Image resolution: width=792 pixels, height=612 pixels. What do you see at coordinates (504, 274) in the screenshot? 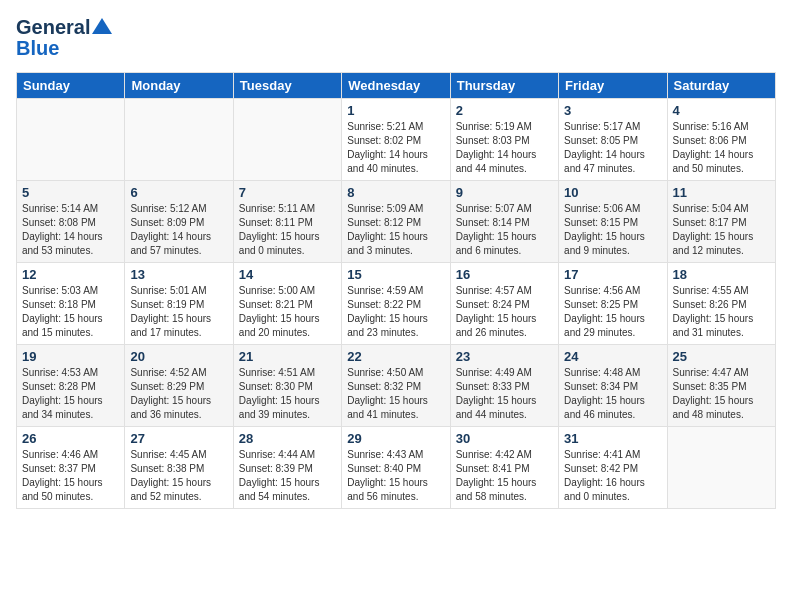
I see `day-number: 16` at bounding box center [504, 274].